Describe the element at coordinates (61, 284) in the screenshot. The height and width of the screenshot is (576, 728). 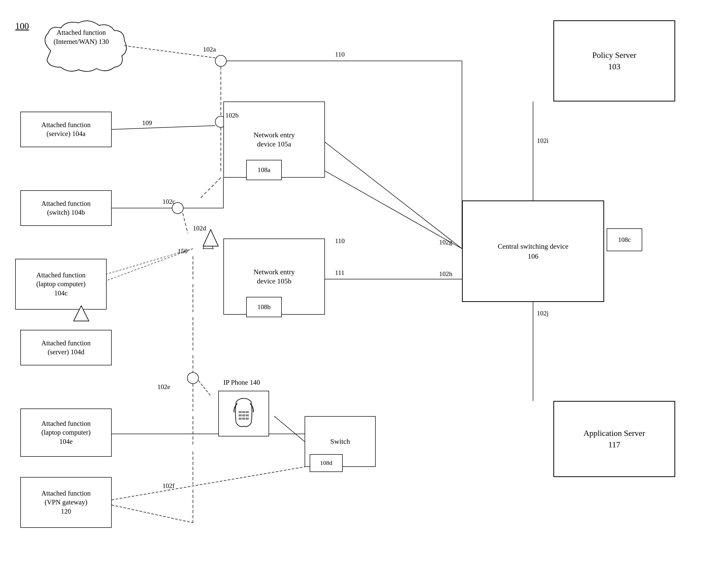
I see `attached-laptop-c-box: Attached function(laptop computer)104c` at that location.